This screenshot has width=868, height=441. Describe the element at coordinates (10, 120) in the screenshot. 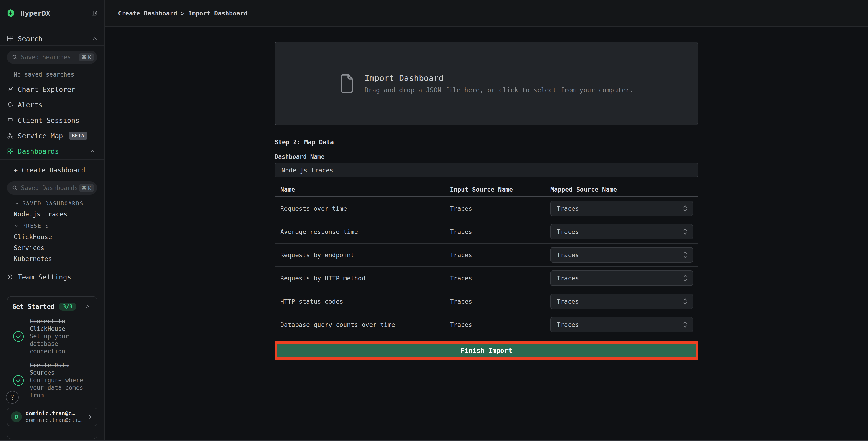

I see `laptop-icon` at that location.